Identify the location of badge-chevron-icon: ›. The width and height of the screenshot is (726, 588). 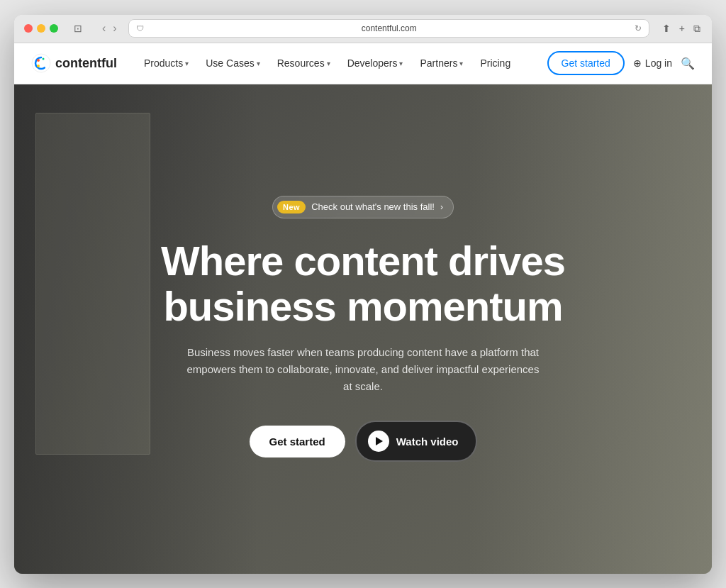
(442, 207).